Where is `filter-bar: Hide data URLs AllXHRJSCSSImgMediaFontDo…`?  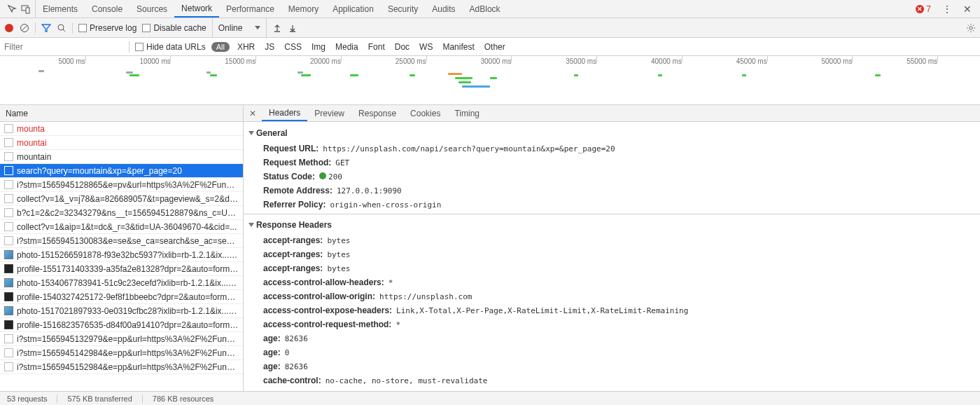
filter-bar: Hide data URLs AllXHRJSCSSImgMediaFontDo… is located at coordinates (490, 47).